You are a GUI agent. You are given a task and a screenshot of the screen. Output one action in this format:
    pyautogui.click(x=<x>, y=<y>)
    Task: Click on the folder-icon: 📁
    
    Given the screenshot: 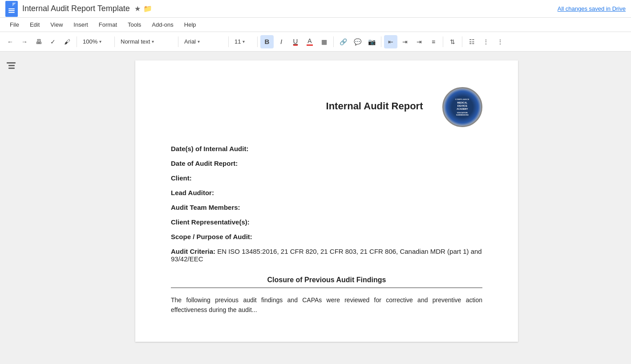 What is the action you would take?
    pyautogui.click(x=148, y=9)
    